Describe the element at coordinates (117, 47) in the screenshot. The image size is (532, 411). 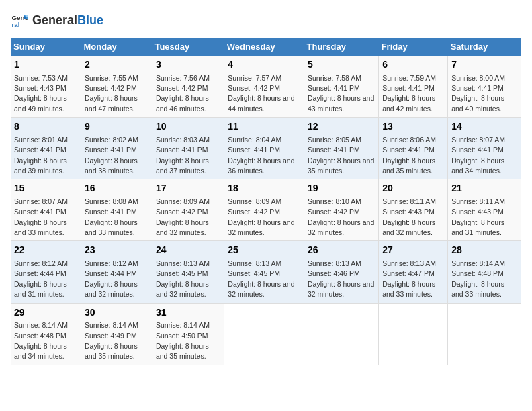
I see `header-day-monday: Monday` at that location.